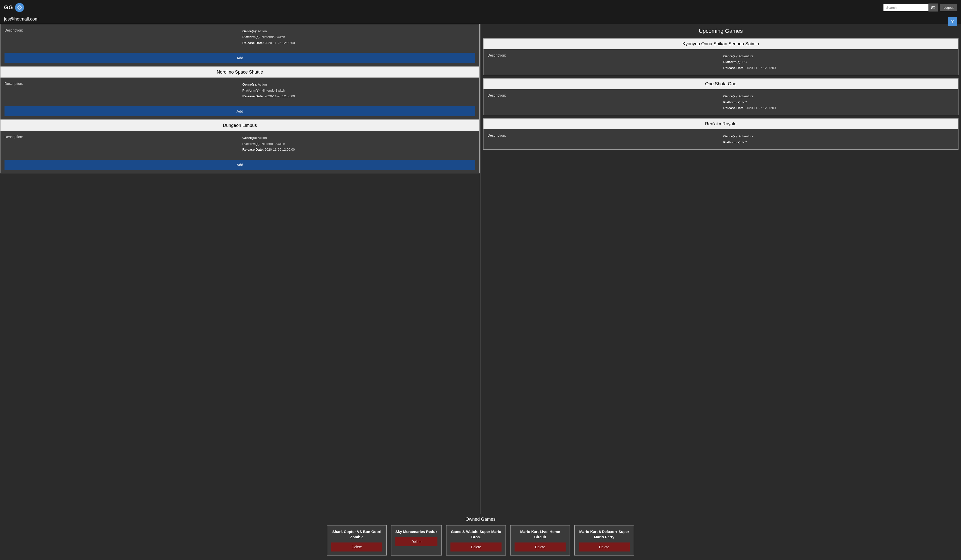 The height and width of the screenshot is (560, 961). I want to click on owned-game-card: Shark Copter VS Bon Odori Zombie Delete, so click(357, 540).